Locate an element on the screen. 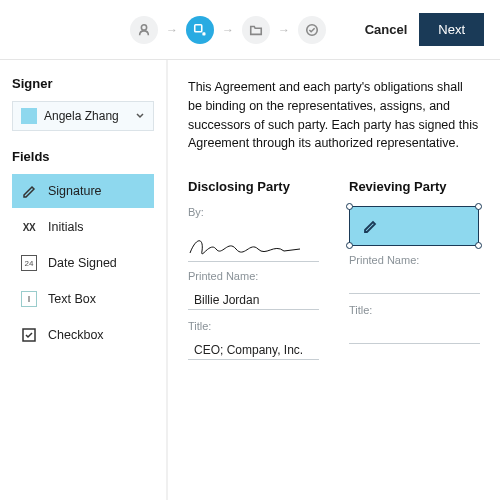 Image resolution: width=500 pixels, height=500 pixels. party-title: Revieving Party is located at coordinates (414, 186).